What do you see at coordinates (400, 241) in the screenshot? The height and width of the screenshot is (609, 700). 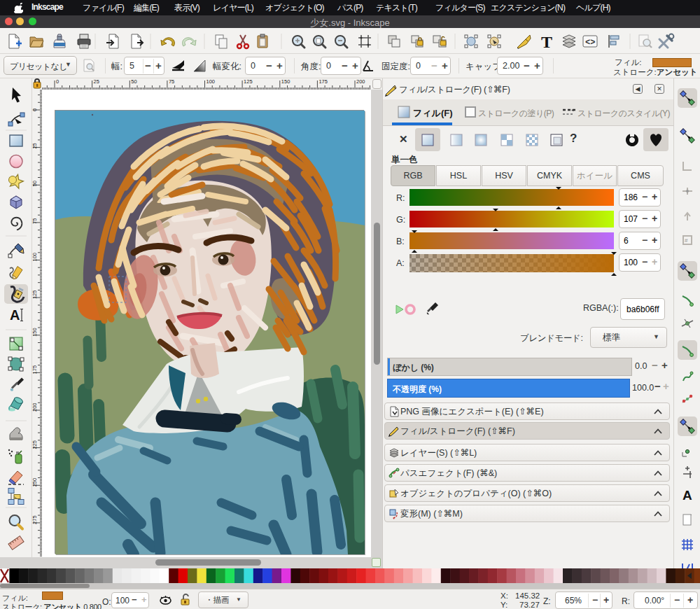 I see `svg-text: B:` at bounding box center [400, 241].